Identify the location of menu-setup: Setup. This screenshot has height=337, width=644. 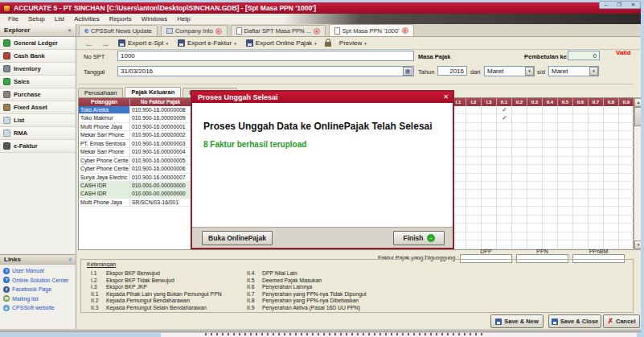
(37, 19).